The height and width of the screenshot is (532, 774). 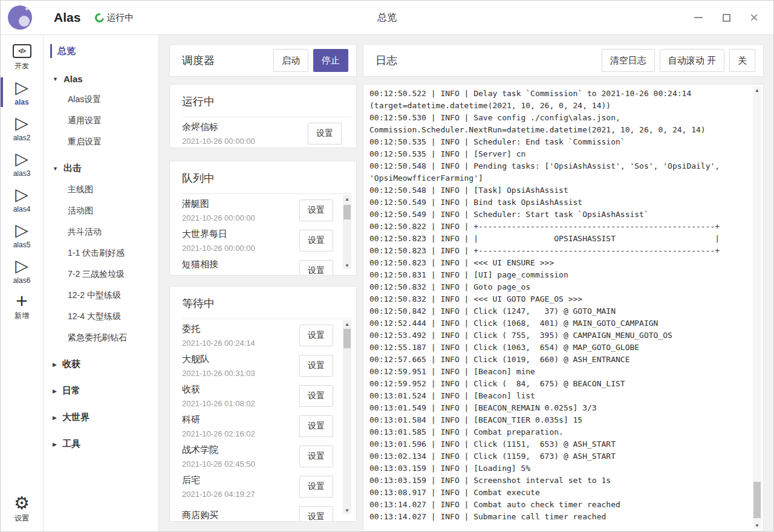 What do you see at coordinates (113, 274) in the screenshot?
I see `nav-item: 7-2 三战捡垃圾` at bounding box center [113, 274].